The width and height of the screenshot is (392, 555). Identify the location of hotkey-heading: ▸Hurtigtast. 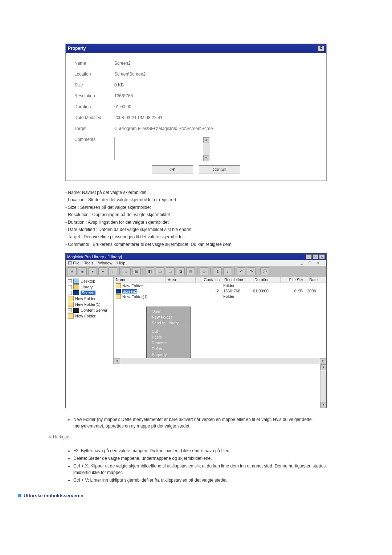
(188, 437).